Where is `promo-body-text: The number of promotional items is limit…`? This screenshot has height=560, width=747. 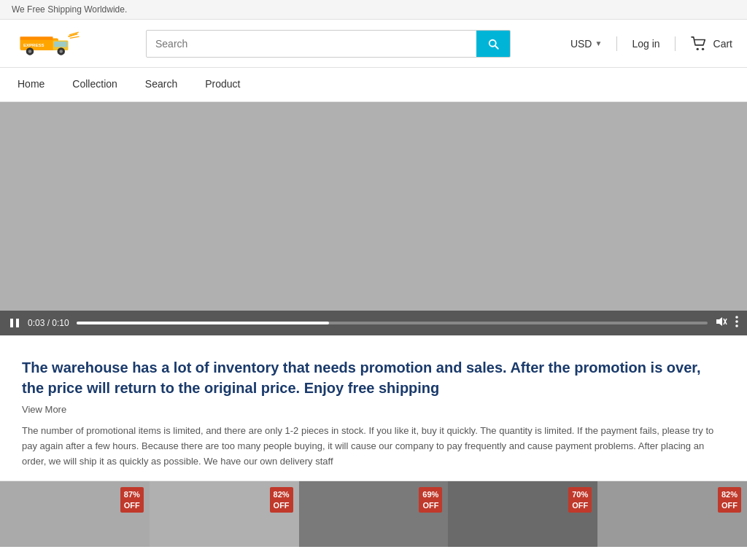 promo-body-text: The number of promotional items is limit… is located at coordinates (374, 446).